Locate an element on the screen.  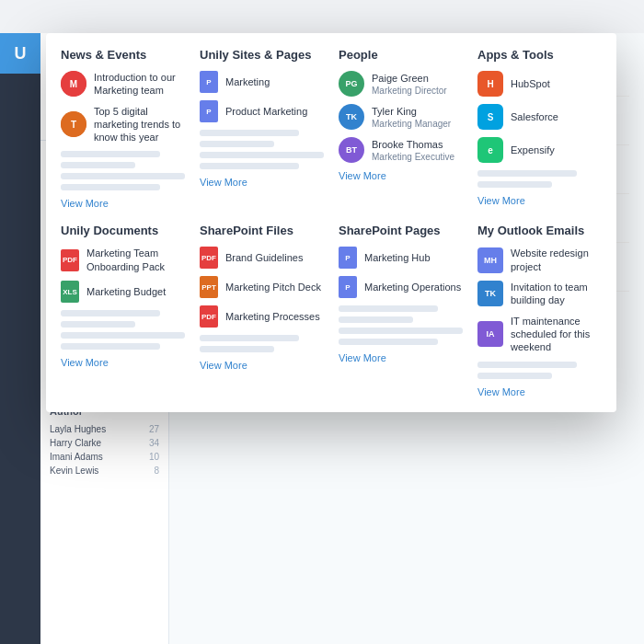
author-list: Layla Hughes 27 Harry Clarke 34 Imani Ad… is located at coordinates (105, 450).